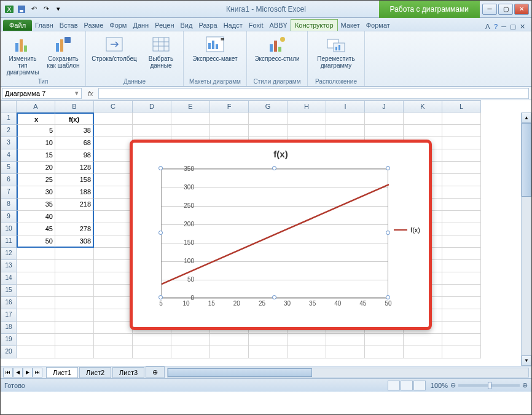  What do you see at coordinates (36, 242) in the screenshot?
I see `cell: 50` at bounding box center [36, 242].